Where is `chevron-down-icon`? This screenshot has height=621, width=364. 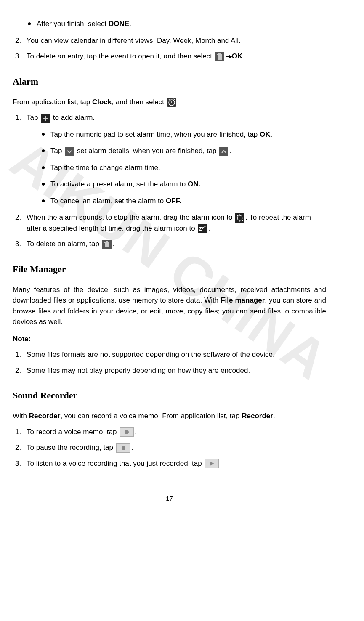
chevron-down-icon is located at coordinates (69, 151).